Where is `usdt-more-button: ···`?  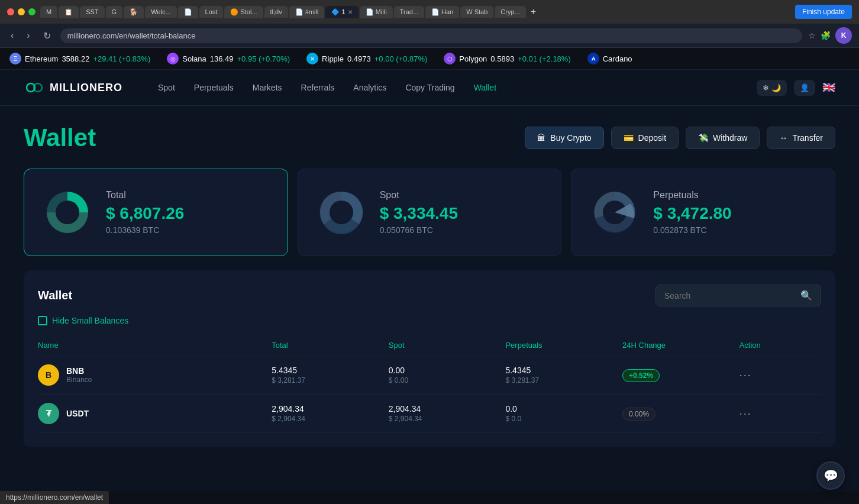
usdt-more-button: ··· is located at coordinates (745, 414).